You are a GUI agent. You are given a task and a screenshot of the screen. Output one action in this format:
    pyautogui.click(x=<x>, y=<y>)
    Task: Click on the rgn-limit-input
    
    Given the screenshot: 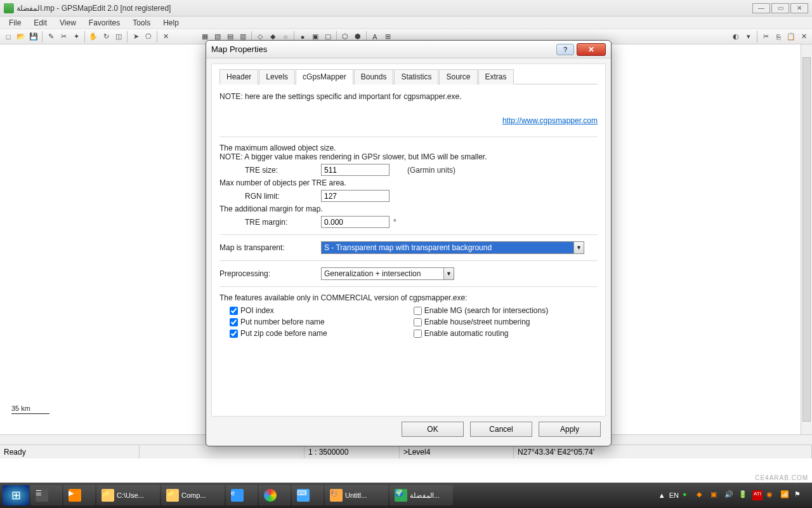 What is the action you would take?
    pyautogui.click(x=355, y=196)
    